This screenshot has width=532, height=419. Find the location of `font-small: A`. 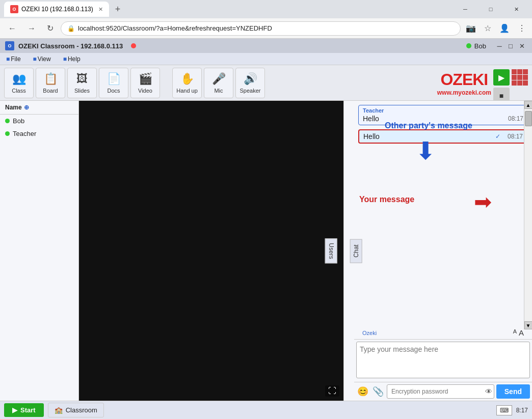

font-small: A is located at coordinates (515, 333).